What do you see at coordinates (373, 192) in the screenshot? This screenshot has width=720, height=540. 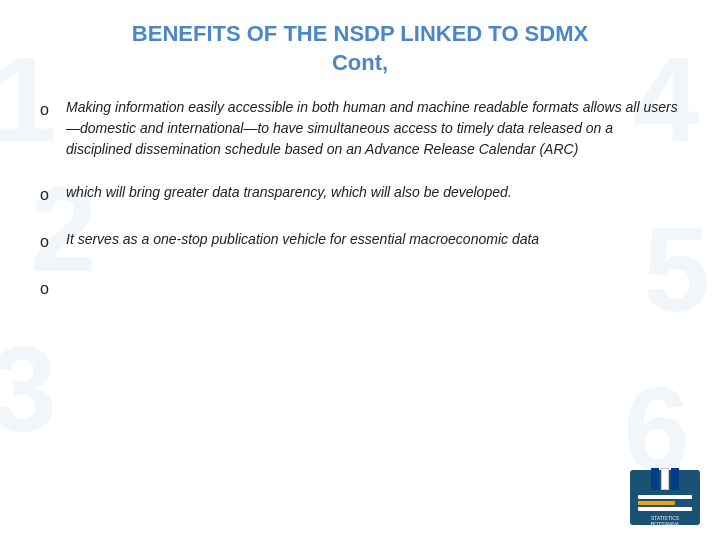 I see `bullet-text-1: which will bring greater data transparen…` at bounding box center [373, 192].